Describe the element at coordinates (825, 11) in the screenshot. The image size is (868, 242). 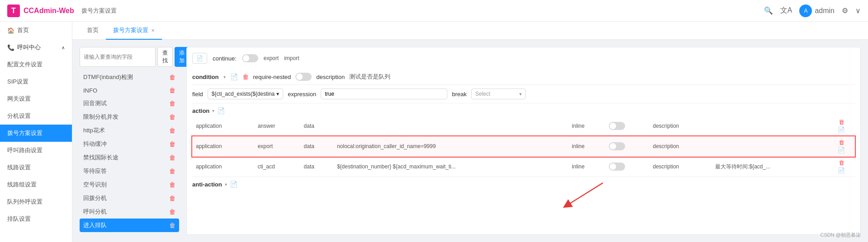
I see `admin-name: admin` at that location.